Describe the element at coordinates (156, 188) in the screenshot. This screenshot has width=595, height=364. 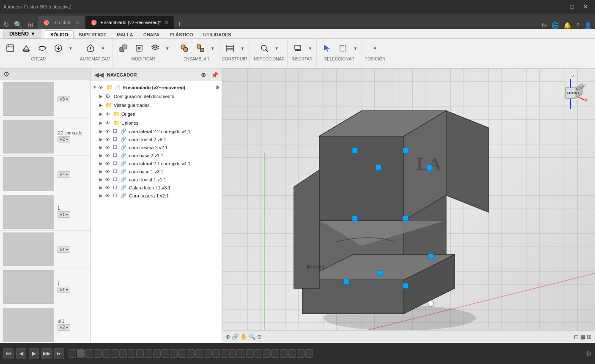
I see `nav-item-calara-lateral-1: ▶ 👁 ☐ 🔗 Calara lateral 1 v3:1` at that location.